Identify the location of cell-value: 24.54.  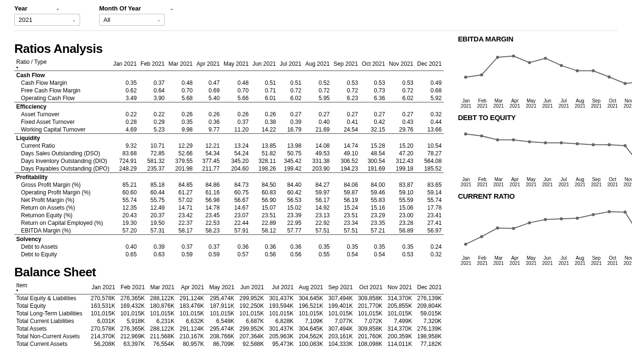
(346, 130).